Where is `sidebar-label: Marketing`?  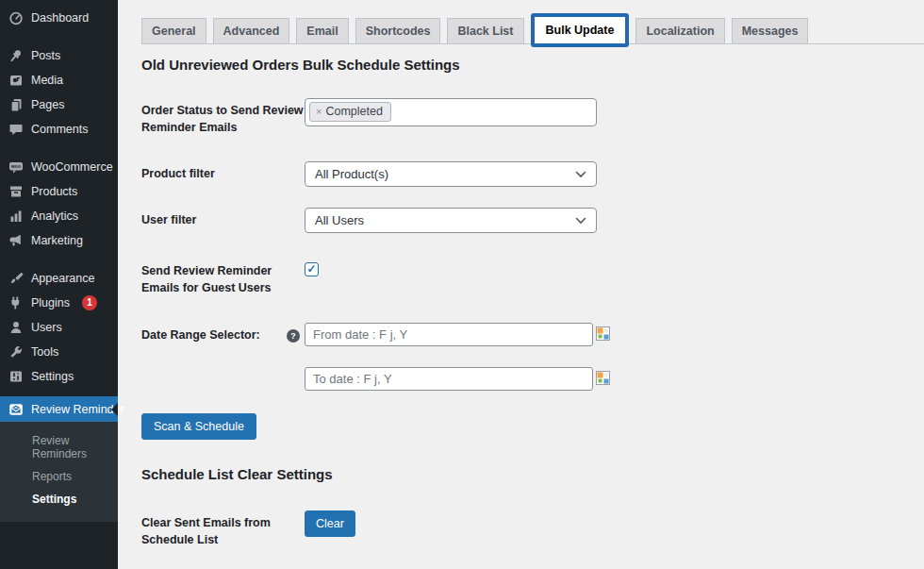
sidebar-label: Marketing is located at coordinates (57, 241).